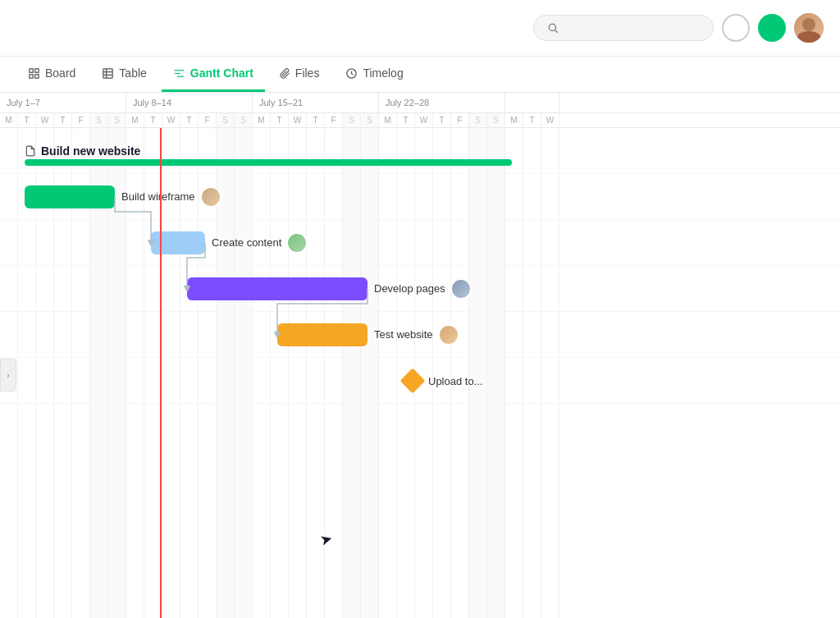 The height and width of the screenshot is (618, 840). What do you see at coordinates (178, 243) in the screenshot?
I see `task-bar-create-content: Create content` at bounding box center [178, 243].